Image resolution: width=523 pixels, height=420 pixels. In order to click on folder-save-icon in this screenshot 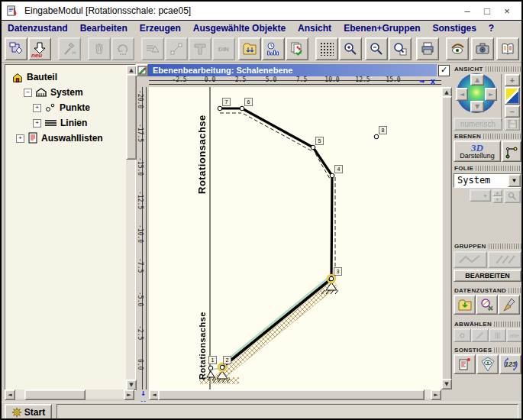, I will do `click(465, 305)`.